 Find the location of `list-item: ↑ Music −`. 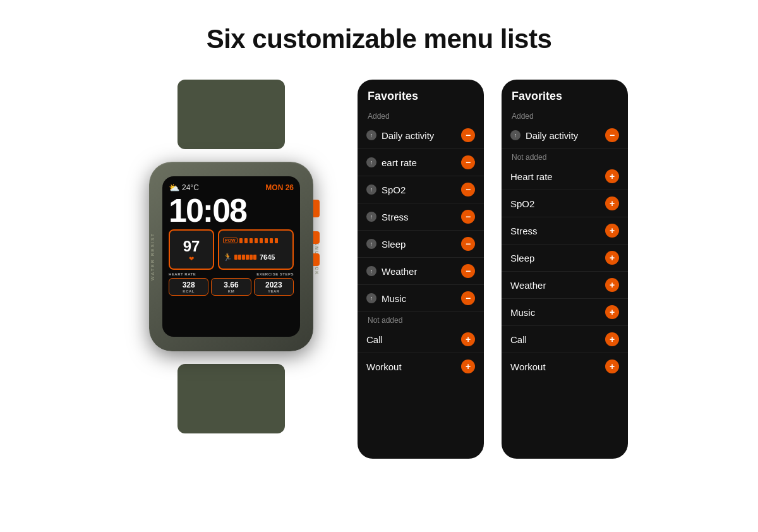

list-item: ↑ Music − is located at coordinates (421, 298).